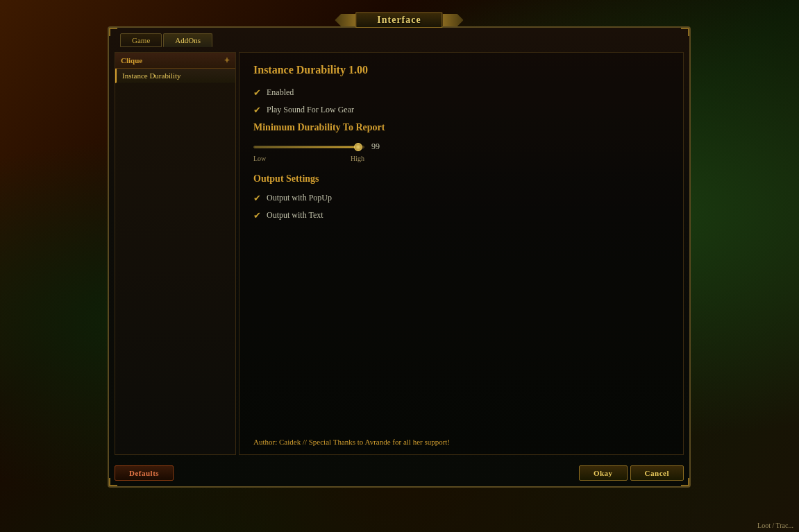  Describe the element at coordinates (461, 152) in the screenshot. I see `durability-slider-container: 99 Low High` at that location.